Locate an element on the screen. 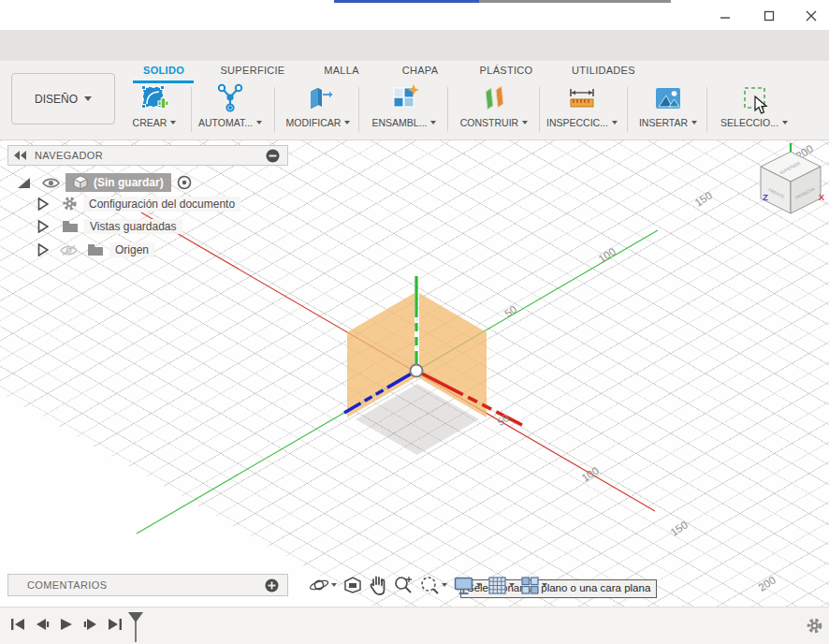 The width and height of the screenshot is (829, 644). document-node-selected: (Sin guardar) is located at coordinates (118, 183).